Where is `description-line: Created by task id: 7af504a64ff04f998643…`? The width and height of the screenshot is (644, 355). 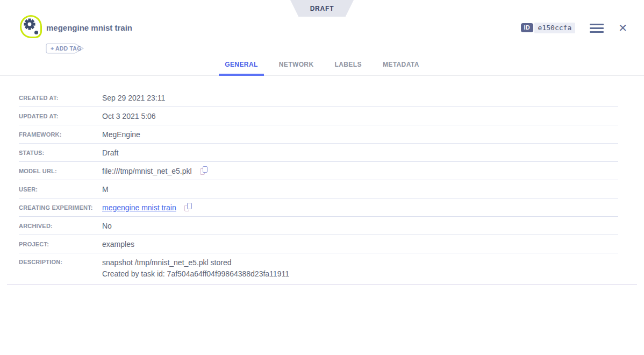
description-line: Created by task id: 7af504a64ff04f998643… is located at coordinates (196, 274).